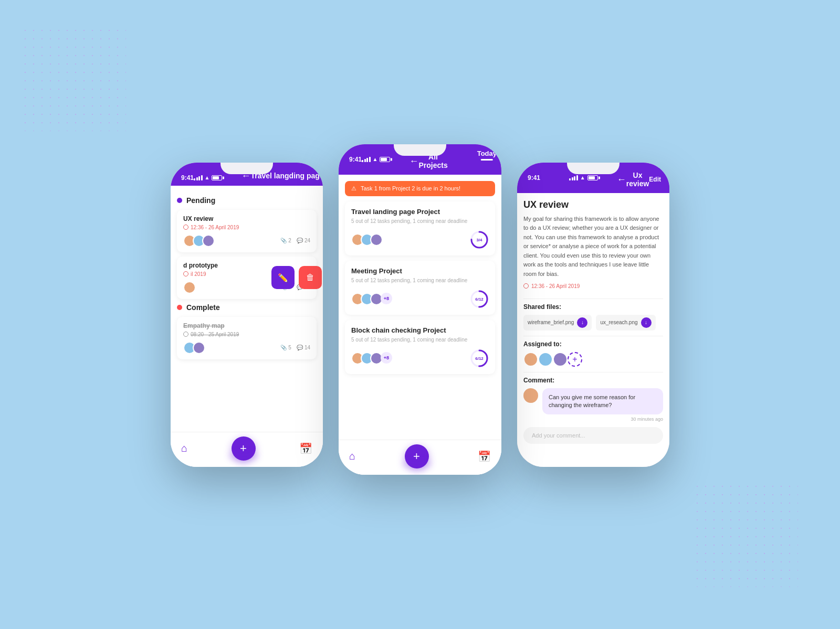 The width and height of the screenshot is (840, 629). I want to click on phone2-notch, so click(420, 150).